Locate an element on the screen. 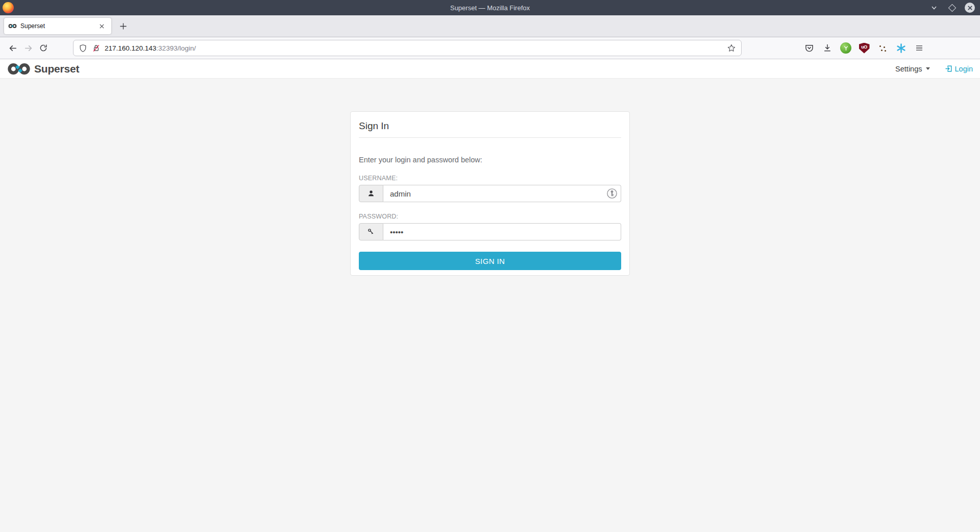 The width and height of the screenshot is (980, 532). new-tab-button is located at coordinates (123, 26).